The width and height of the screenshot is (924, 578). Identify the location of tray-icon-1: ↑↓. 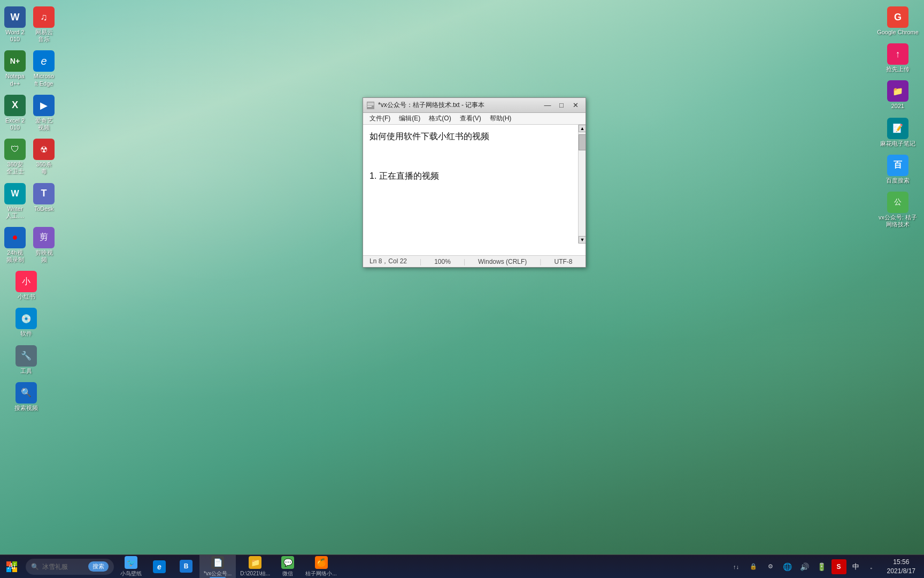
(736, 567).